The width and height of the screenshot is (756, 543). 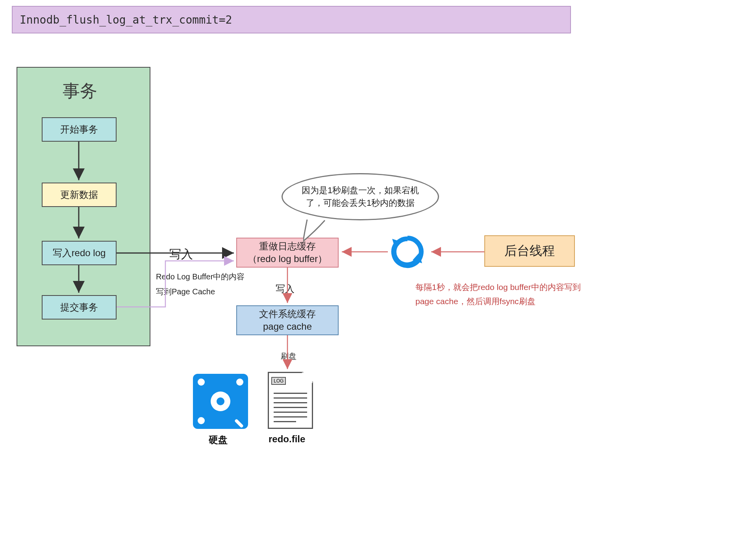 I want to click on box-update: 更新数据, so click(x=79, y=195).